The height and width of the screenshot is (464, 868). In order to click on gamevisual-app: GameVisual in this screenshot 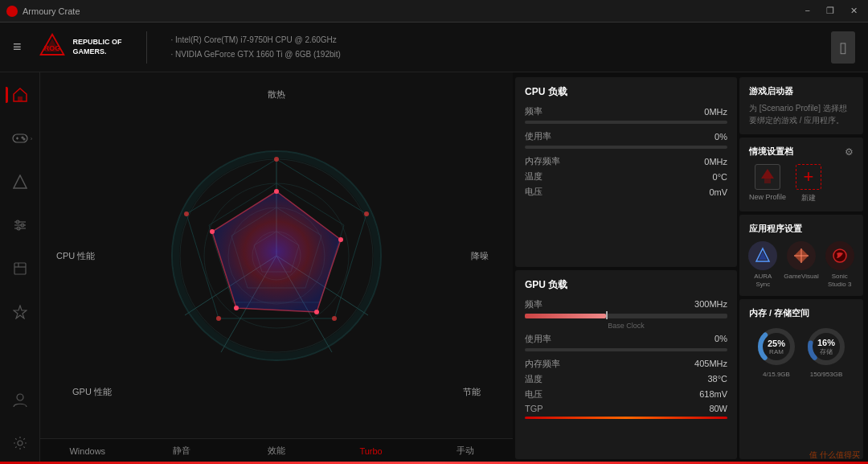, I will do `click(800, 265)`.